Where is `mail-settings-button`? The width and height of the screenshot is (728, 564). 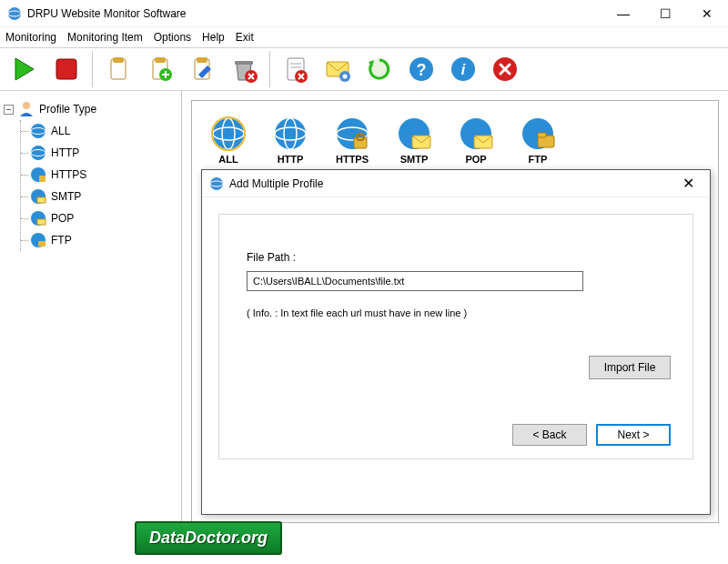 mail-settings-button is located at coordinates (338, 69).